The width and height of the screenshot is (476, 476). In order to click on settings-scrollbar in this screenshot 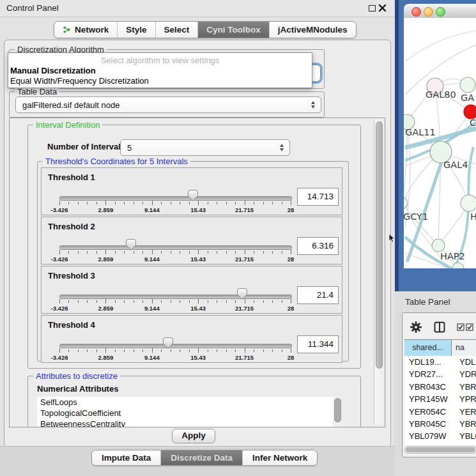, I will do `click(378, 272)`.